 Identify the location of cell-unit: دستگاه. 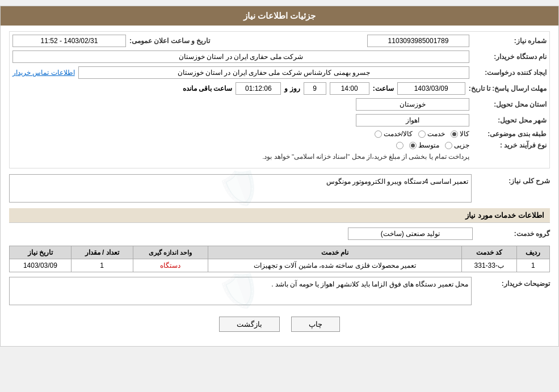
(170, 265).